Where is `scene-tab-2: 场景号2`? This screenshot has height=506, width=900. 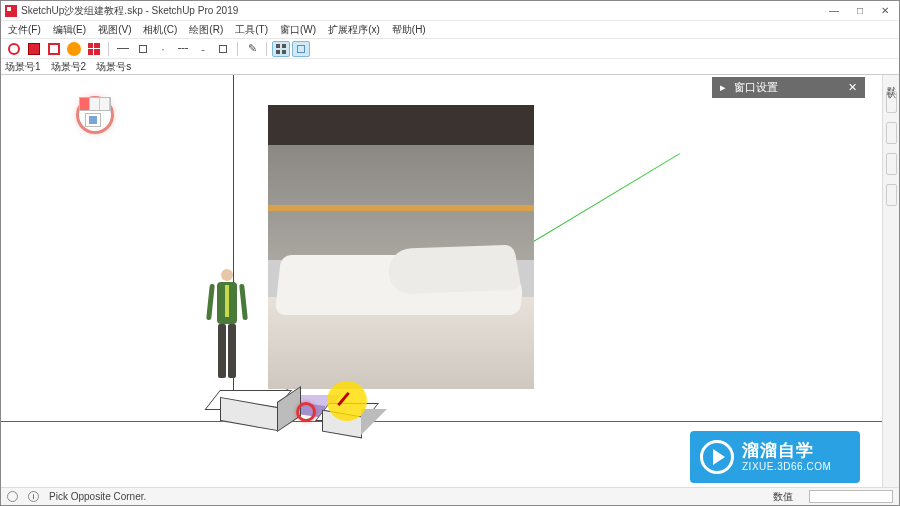
scene-tab-2: 场景号2 is located at coordinates (69, 67).